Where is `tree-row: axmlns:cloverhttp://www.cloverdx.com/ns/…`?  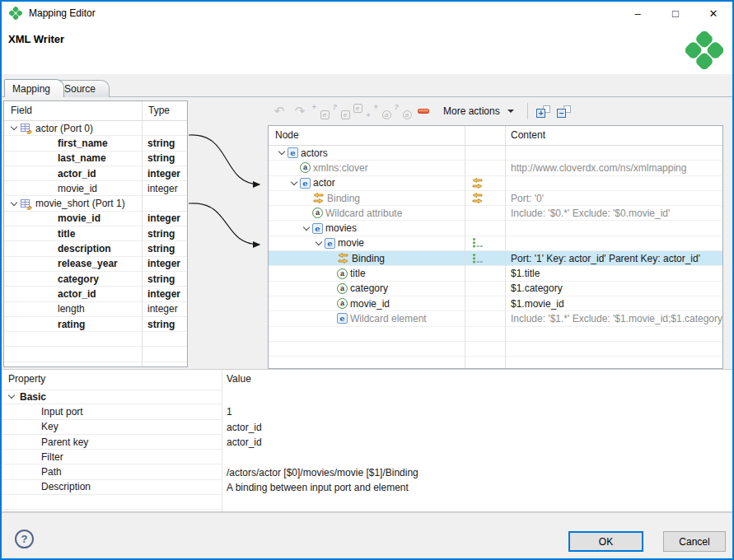
tree-row: axmlns:cloverhttp://www.cloverdx.com/ns/… is located at coordinates (496, 168).